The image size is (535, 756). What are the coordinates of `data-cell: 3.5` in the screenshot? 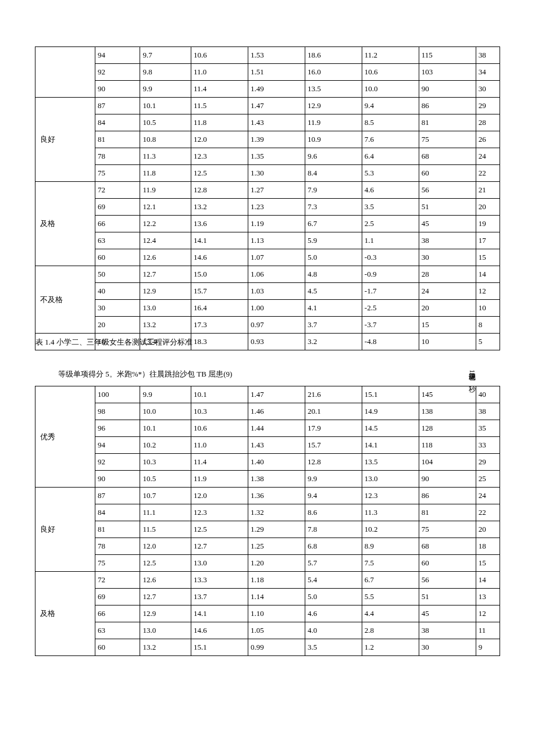 It's located at (390, 207).